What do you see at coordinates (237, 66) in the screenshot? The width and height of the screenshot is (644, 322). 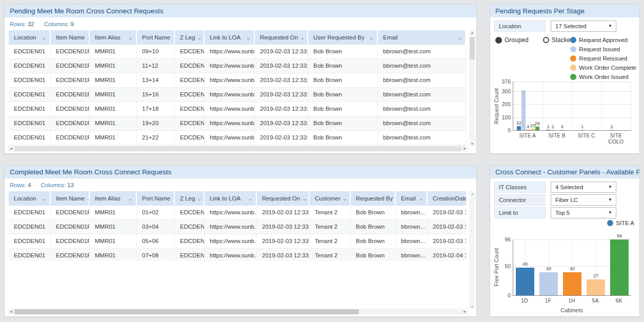 I see `table-row: EDCDEN01EDCDEN01PP...MMR0111+12EDCDEN...…` at bounding box center [237, 66].